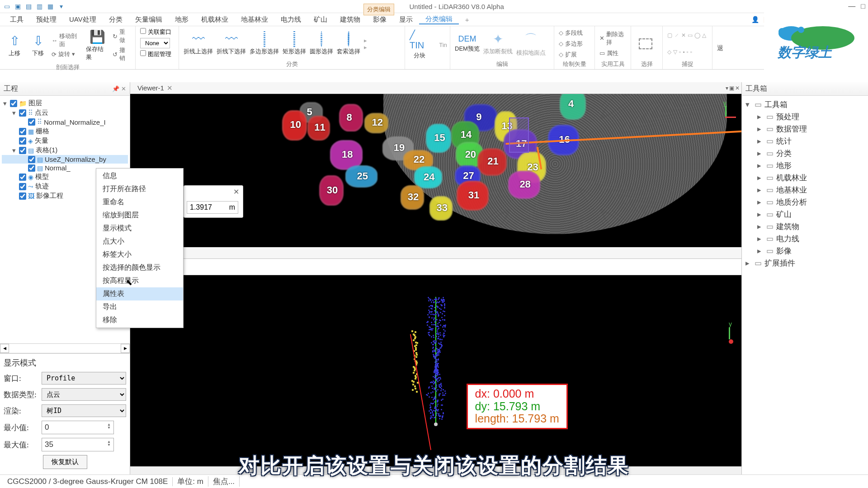 This screenshot has height=488, width=868. What do you see at coordinates (140, 176) in the screenshot?
I see `ctx-item-0: 信息` at bounding box center [140, 176].